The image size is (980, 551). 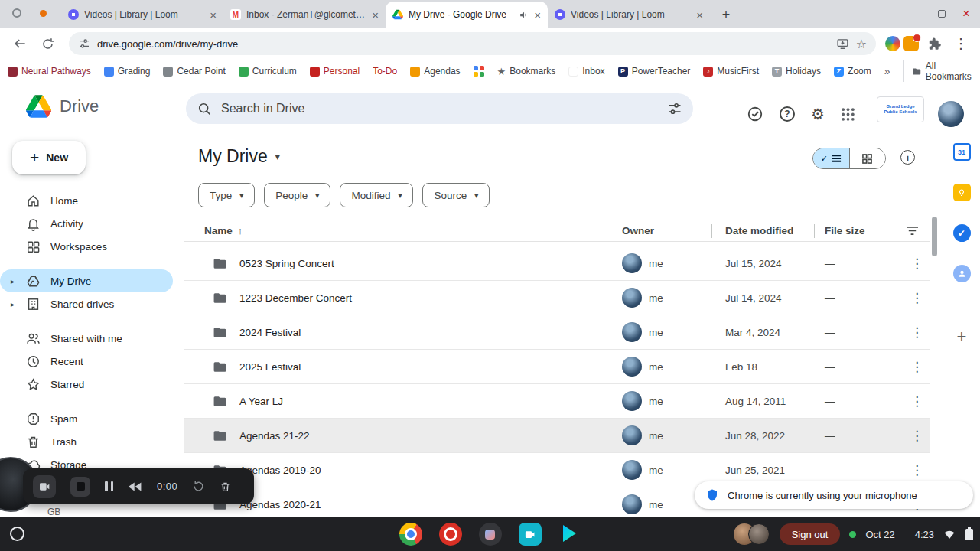 What do you see at coordinates (962, 193) in the screenshot?
I see `keep-icon` at bounding box center [962, 193].